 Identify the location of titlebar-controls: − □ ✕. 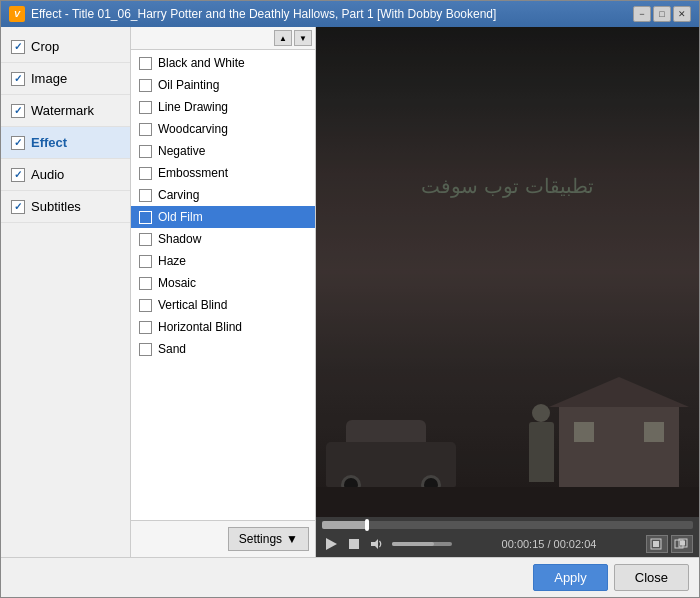
(662, 14).